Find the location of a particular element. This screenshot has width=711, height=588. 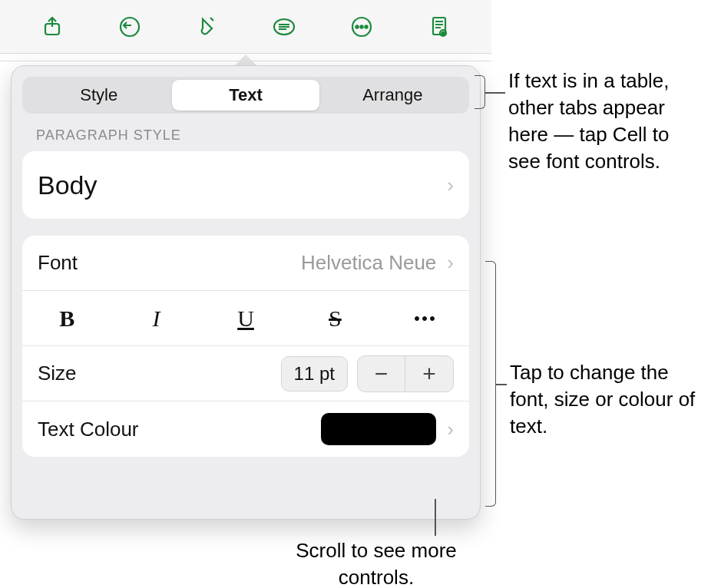

more-icon is located at coordinates (362, 27).